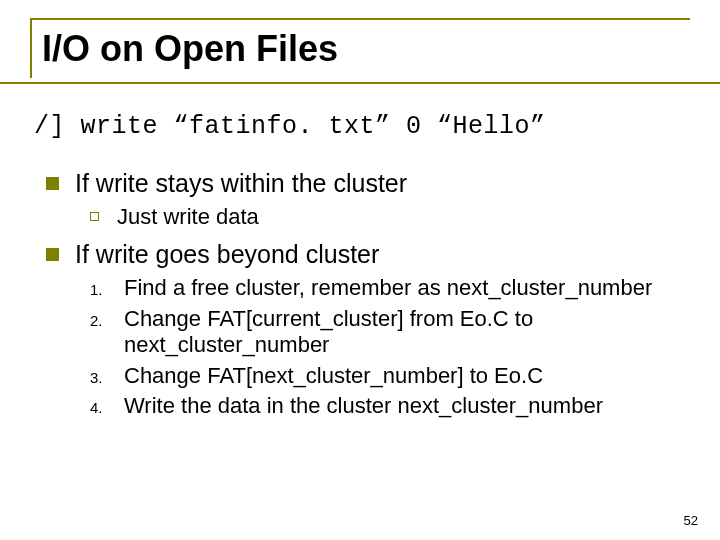  What do you see at coordinates (188, 217) in the screenshot?
I see `sub-text: Just write data` at bounding box center [188, 217].